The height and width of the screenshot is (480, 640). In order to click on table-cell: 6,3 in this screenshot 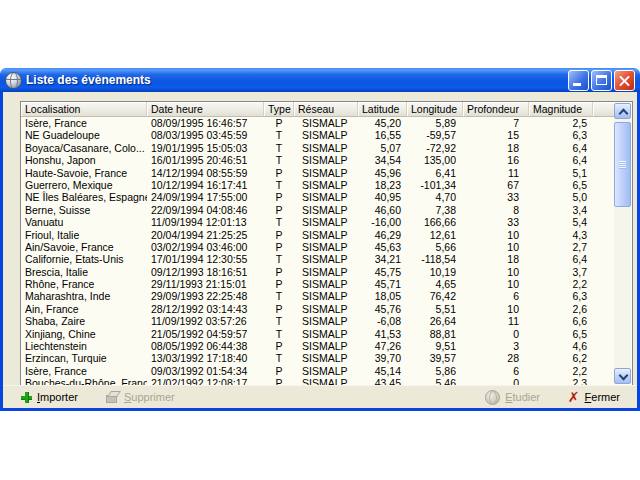, I will do `click(561, 296)`.